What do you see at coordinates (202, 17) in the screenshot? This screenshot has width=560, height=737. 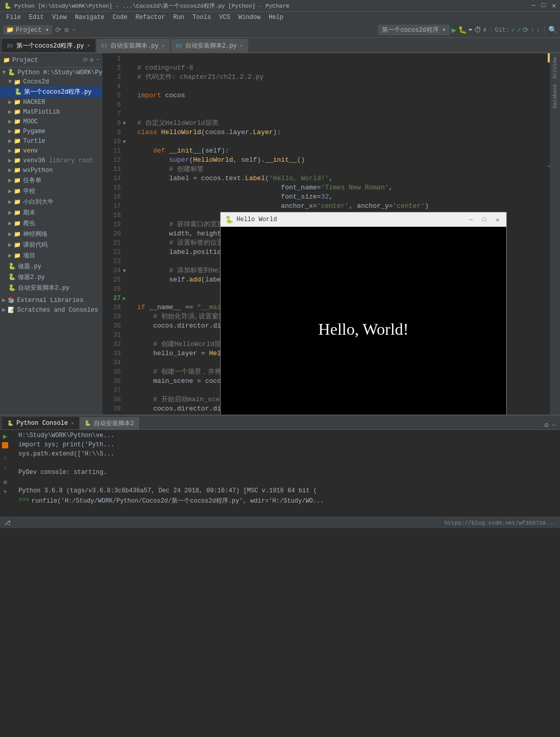 I see `menu-tools: Tools` at bounding box center [202, 17].